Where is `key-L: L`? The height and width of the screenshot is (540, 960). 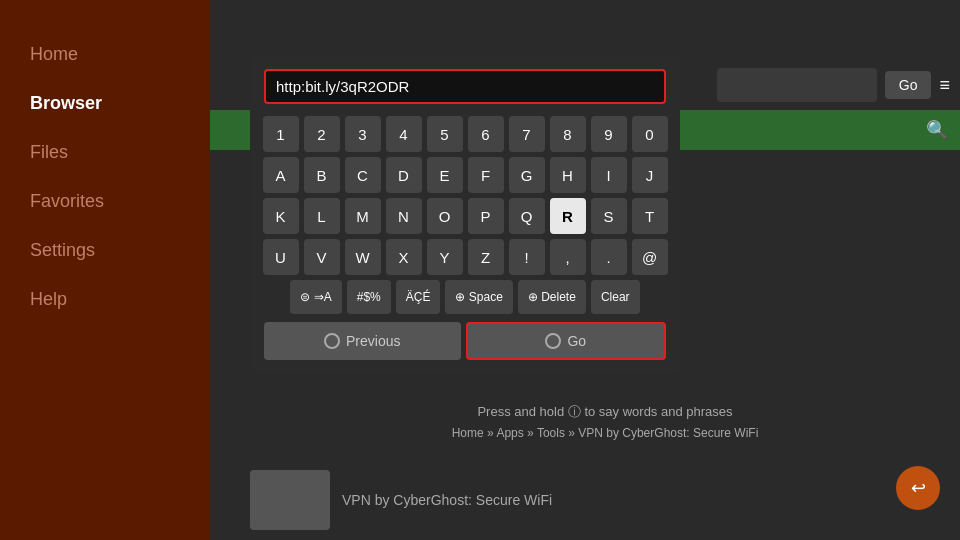 key-L: L is located at coordinates (322, 216).